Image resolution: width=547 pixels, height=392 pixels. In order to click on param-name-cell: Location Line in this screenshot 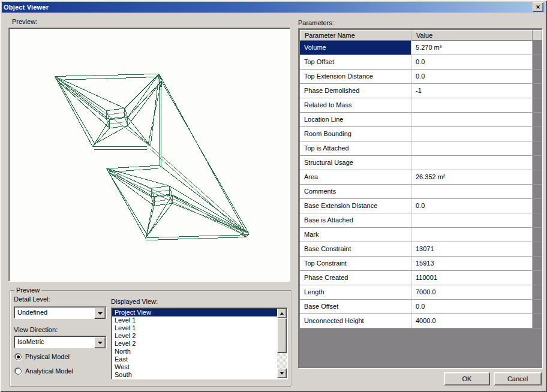, I will do `click(356, 120)`.